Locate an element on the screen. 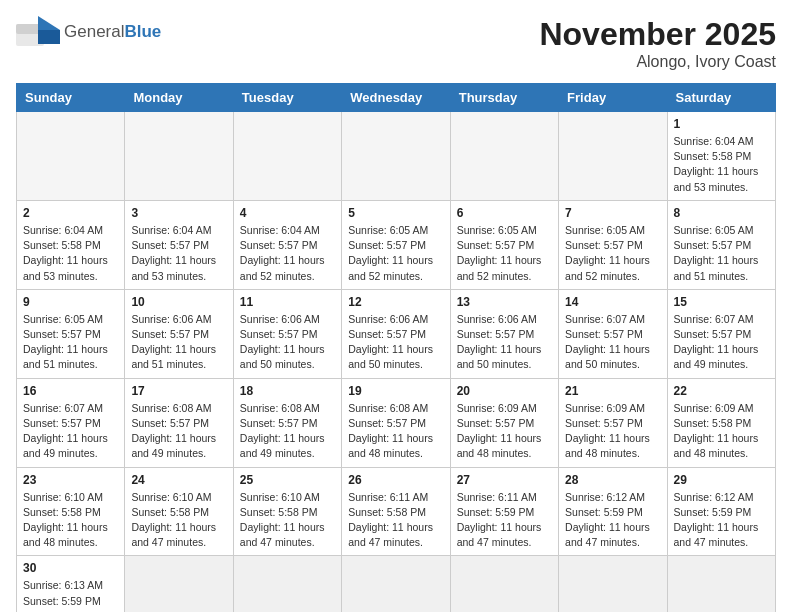  calendar-week-row: 2Sunrise: 6:04 AM Sunset: 5:58 PM Daylig… is located at coordinates (396, 244).